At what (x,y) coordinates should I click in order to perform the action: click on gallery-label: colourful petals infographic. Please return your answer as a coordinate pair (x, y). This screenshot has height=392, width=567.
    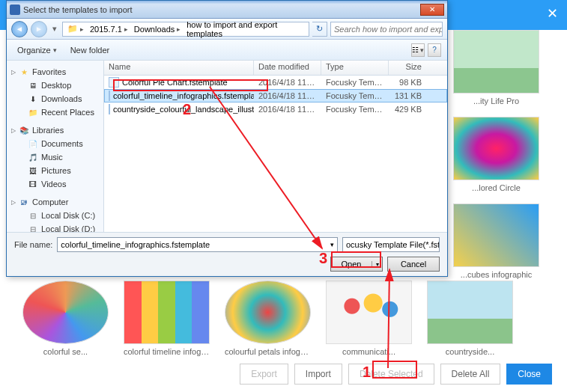
    Looking at the image, I should click on (268, 352).